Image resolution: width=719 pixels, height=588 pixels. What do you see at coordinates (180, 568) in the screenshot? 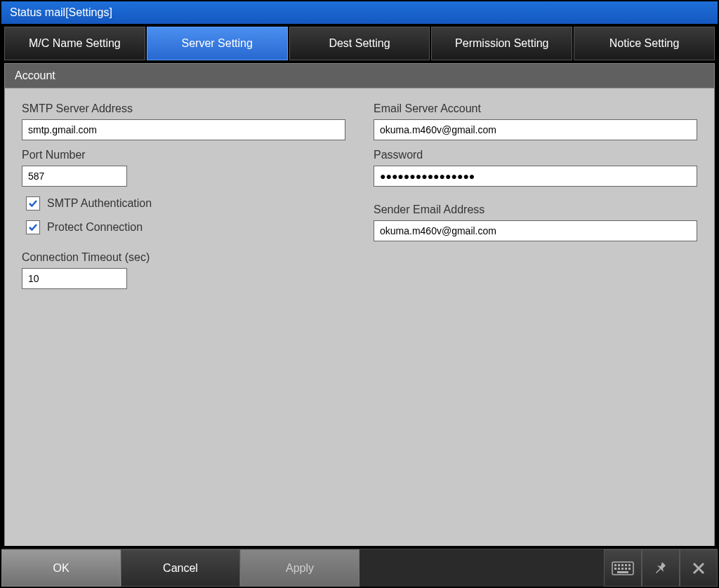
I see `cancel-button: Cancel` at bounding box center [180, 568].